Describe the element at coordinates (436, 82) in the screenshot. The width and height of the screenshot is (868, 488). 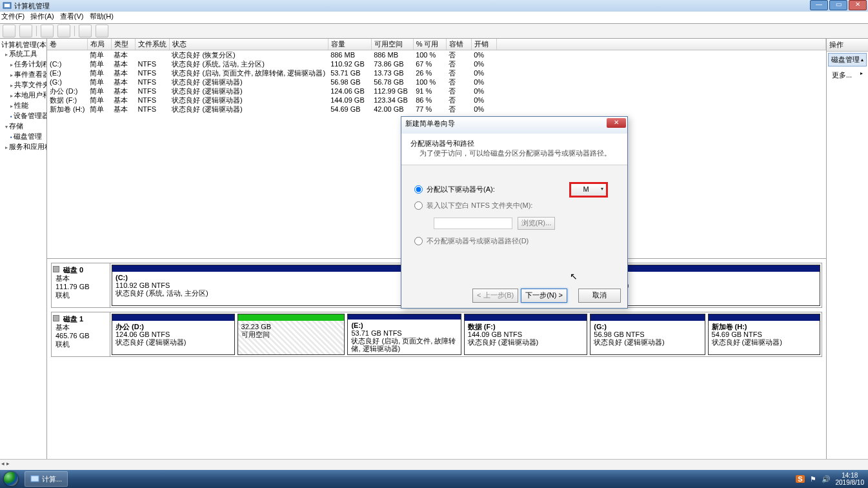
I see `volume-row: (G:)简单基本NTFS状态良好 (逻辑驱动器)56.98 GB56.78 GB…` at that location.